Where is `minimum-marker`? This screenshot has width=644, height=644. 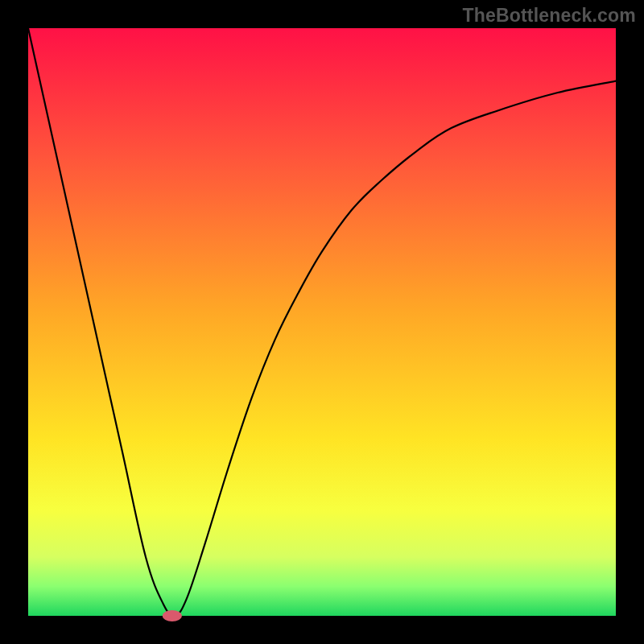
minimum-marker is located at coordinates (172, 616).